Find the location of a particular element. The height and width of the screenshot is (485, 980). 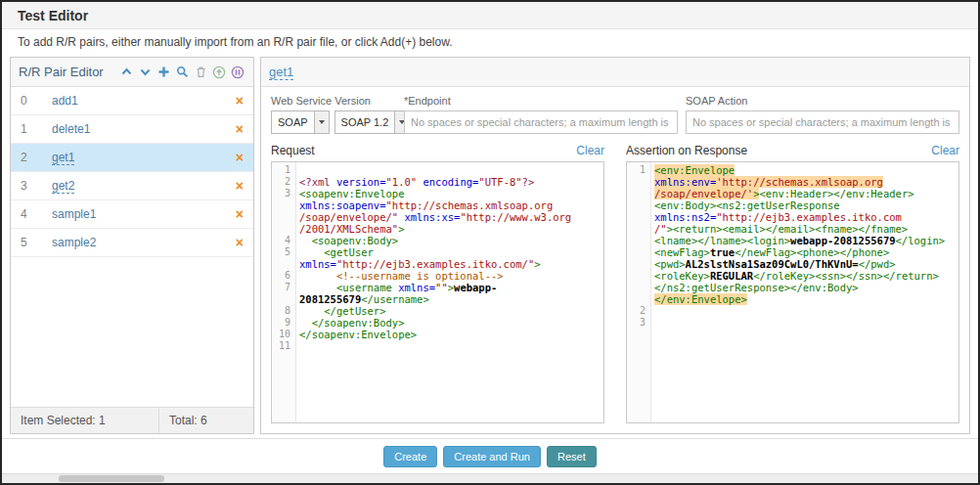

row-index: 1 is located at coordinates (36, 129).